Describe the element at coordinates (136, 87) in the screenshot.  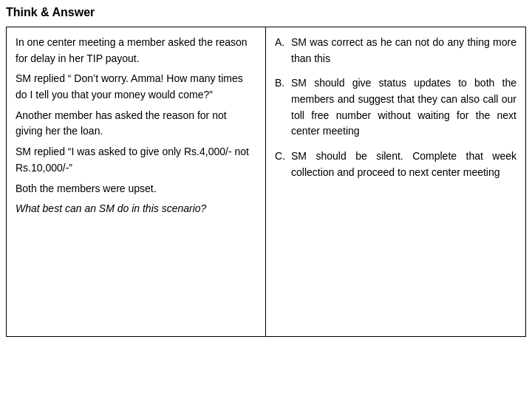
I see `left-para-2: SM replied “ Don’t worry. Amma! How many…` at that location.